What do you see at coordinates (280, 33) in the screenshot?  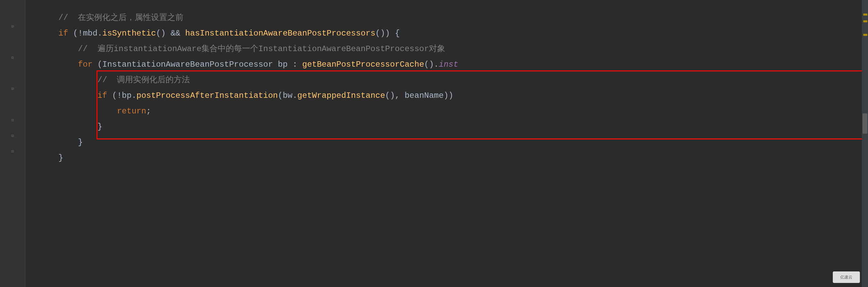 I see `method-call: hasInstantiationAwareBeanPostProcessors` at bounding box center [280, 33].